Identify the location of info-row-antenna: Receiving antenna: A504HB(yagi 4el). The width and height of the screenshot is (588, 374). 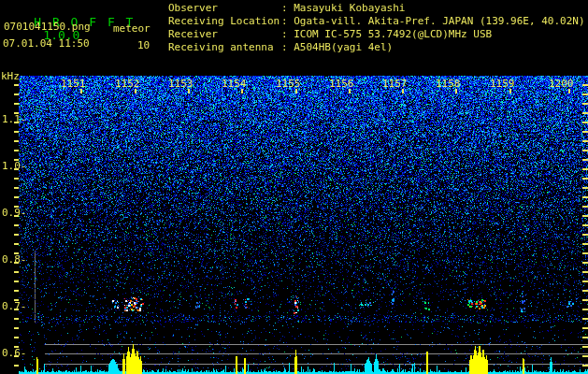
(377, 48).